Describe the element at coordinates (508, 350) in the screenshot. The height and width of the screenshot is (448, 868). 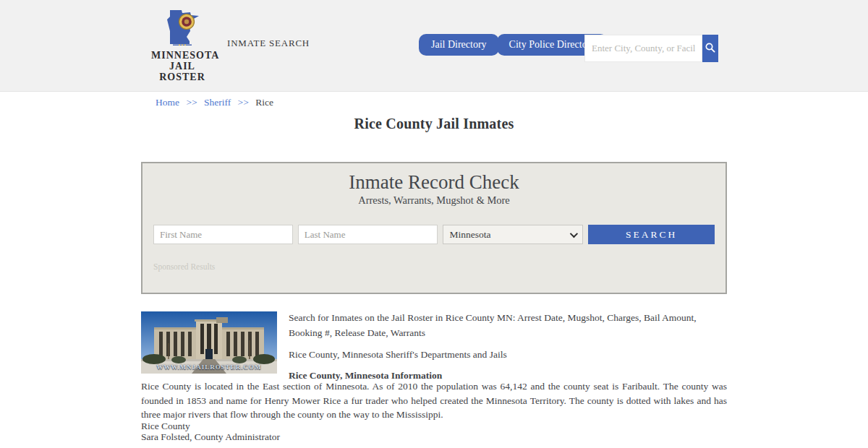
I see `content-text: Search for Inmates on the Jail Roster in…` at that location.